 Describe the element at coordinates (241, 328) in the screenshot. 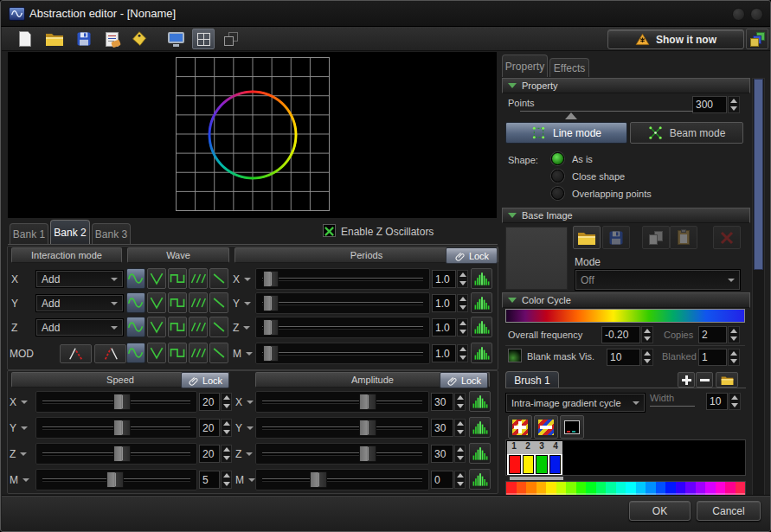

I see `periods-tag-z: Z` at that location.